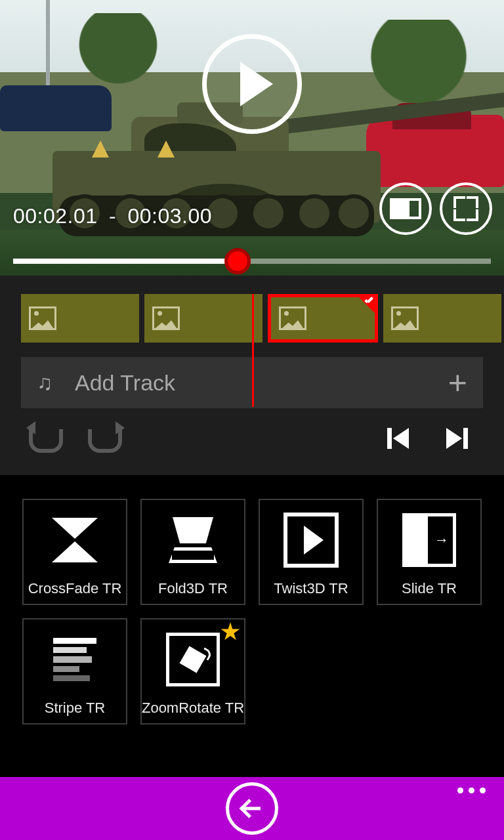  Describe the element at coordinates (193, 552) in the screenshot. I see `transition-fold3d: Fold3D TR` at that location.